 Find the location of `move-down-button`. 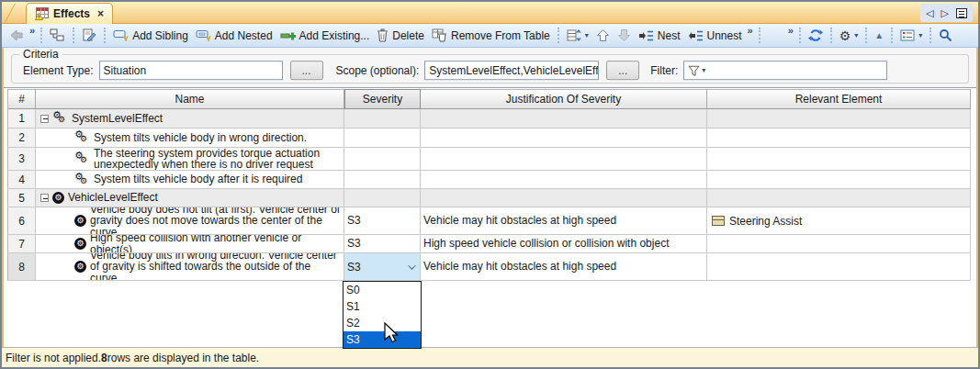

move-down-button is located at coordinates (625, 35).